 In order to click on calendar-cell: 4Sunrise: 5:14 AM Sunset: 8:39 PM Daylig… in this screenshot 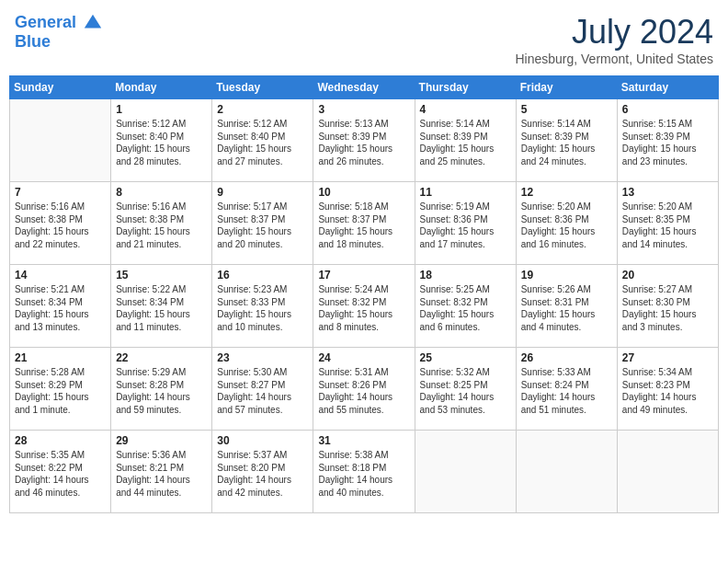, I will do `click(465, 141)`.